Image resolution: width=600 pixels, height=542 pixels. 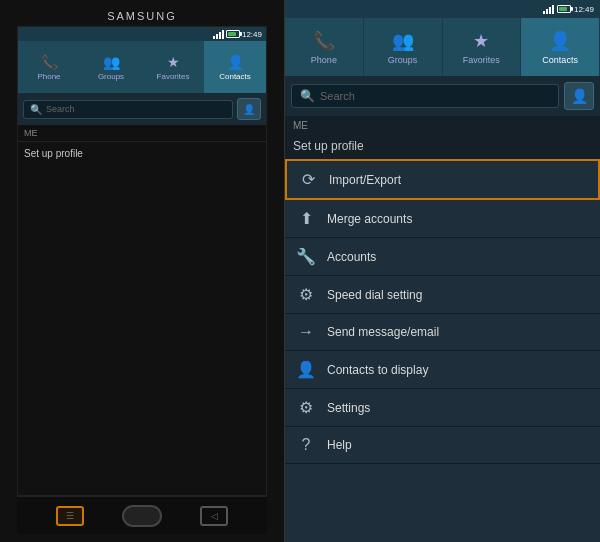 What do you see at coordinates (580, 96) in the screenshot?
I see `add-contact-icon-right: 👤` at bounding box center [580, 96].